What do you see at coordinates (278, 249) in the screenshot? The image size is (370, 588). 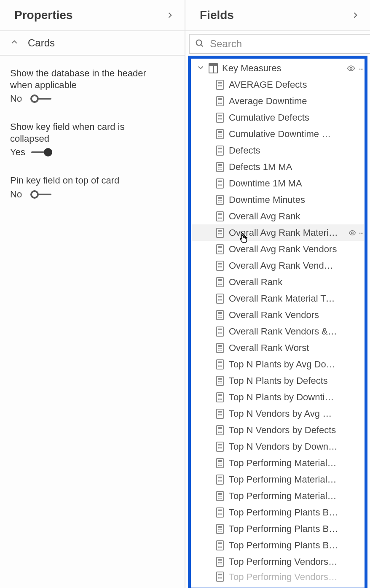 I see `field-item: Overall Avg Rank Vendors` at bounding box center [278, 249].